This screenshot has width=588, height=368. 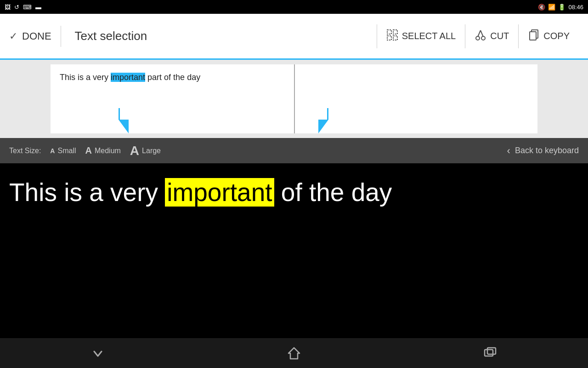 What do you see at coordinates (552, 7) in the screenshot?
I see `wifi-icon: 📶` at bounding box center [552, 7].